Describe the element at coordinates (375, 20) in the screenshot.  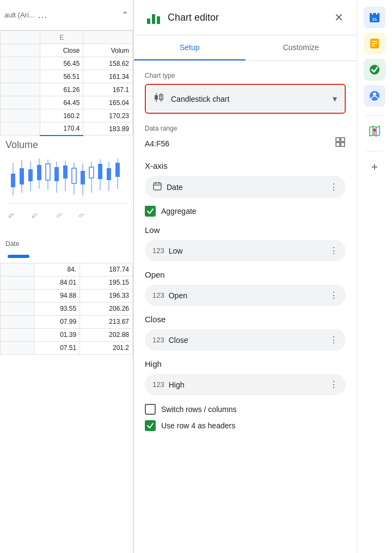
I see `svg-text: 31` at that location.